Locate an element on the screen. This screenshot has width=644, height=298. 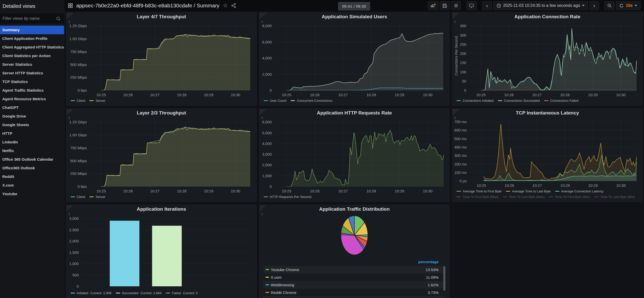
legend-item: Connections Succeeded is located at coordinates (519, 101).